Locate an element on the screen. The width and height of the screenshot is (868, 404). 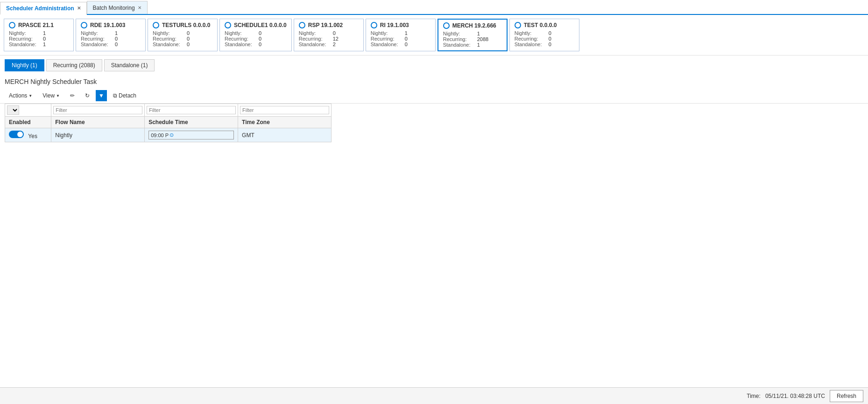
sub-tab-standalone: Standalone (1) is located at coordinates (130, 65).